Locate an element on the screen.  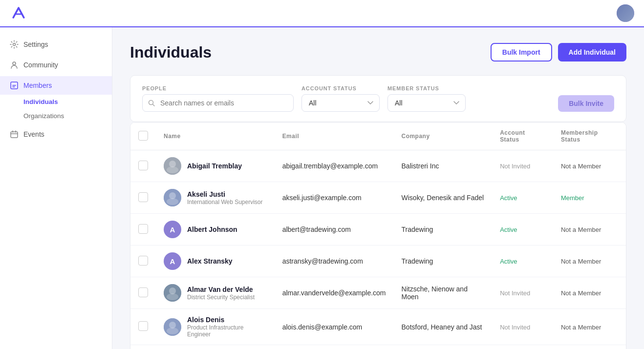
account-status-badge: Active is located at coordinates (508, 262).